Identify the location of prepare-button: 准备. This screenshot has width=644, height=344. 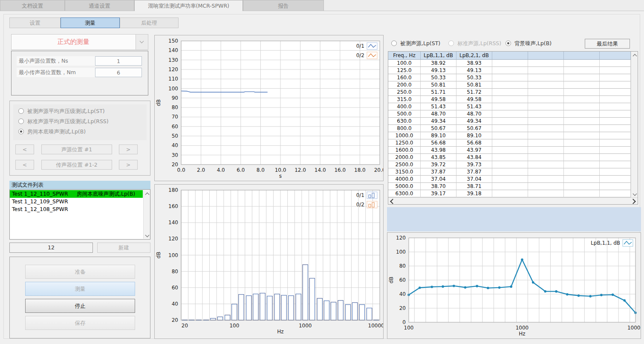
(80, 272).